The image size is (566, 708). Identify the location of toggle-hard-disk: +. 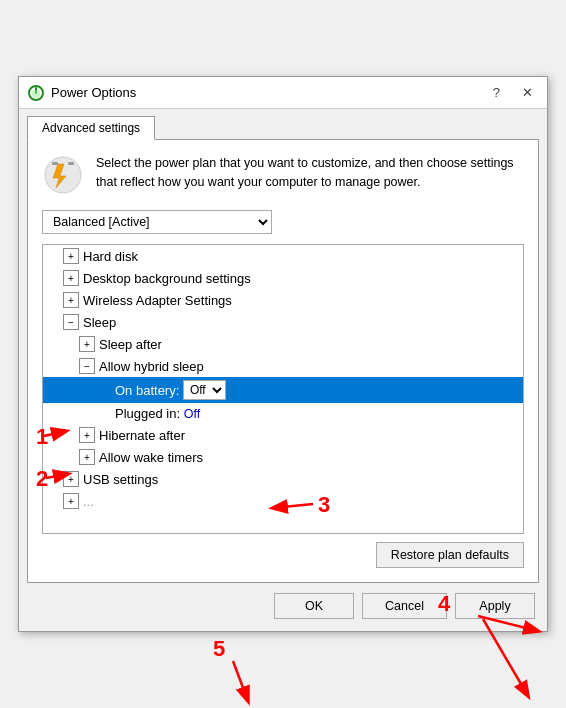
(71, 256).